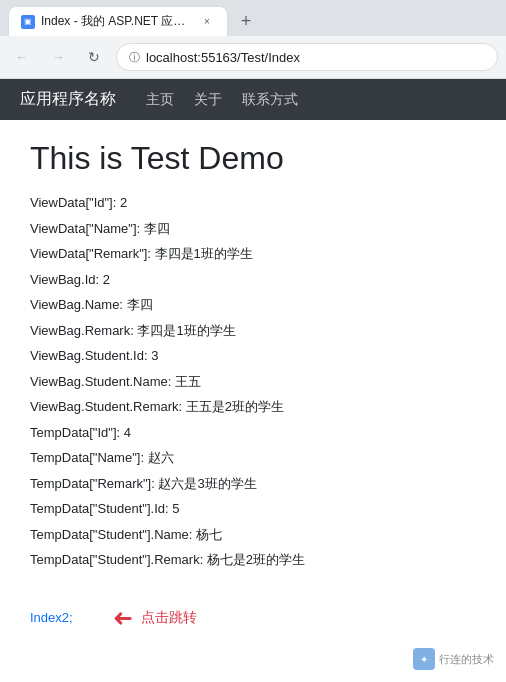 The image size is (506, 682). What do you see at coordinates (207, 22) in the screenshot?
I see `tab-close-button: ×` at bounding box center [207, 22].